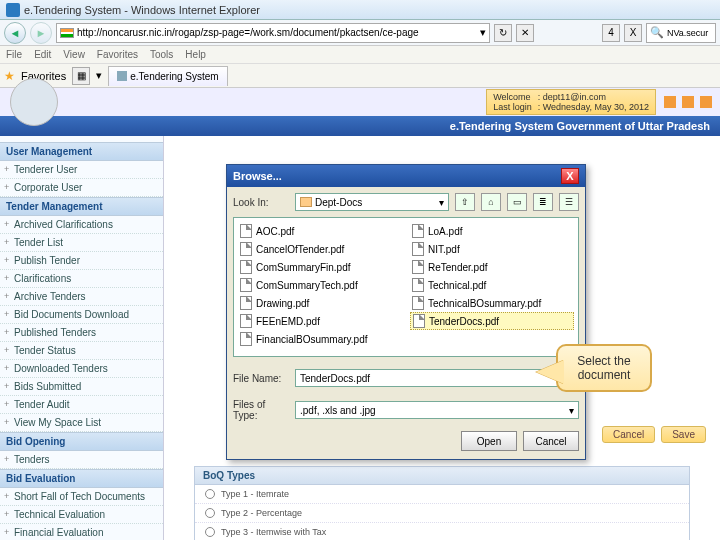 Image resolution: width=720 pixels, height=540 pixels. Describe the element at coordinates (82, 497) in the screenshot. I see `sidebar-item: Short Fall of Tech Documents` at that location.